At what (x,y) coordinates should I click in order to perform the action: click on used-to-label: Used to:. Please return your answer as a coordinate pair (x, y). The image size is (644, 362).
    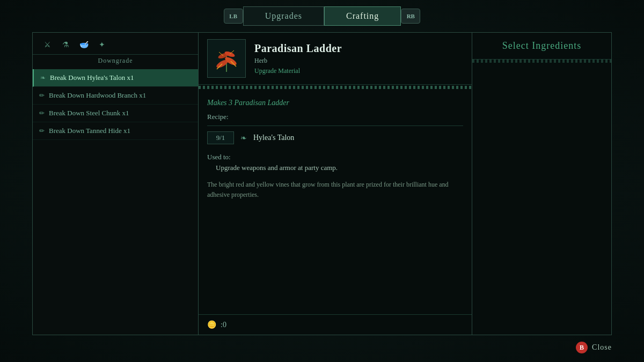
    Looking at the image, I should click on (335, 157).